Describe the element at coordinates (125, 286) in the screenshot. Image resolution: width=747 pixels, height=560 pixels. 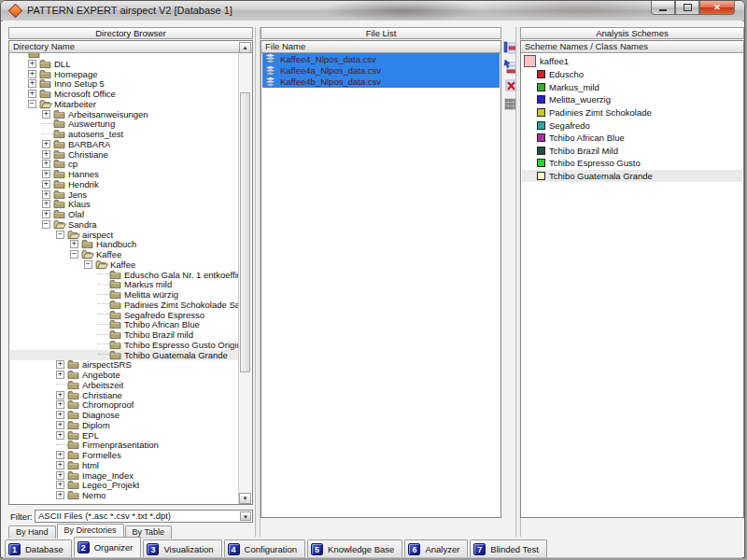
I see `tree-item-markus-mild: Markus mild` at that location.